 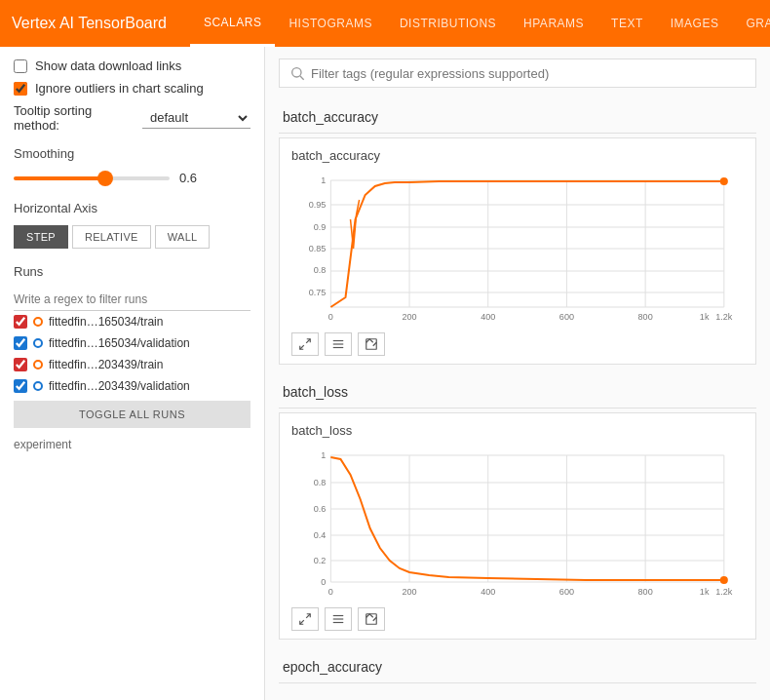 What do you see at coordinates (320, 509) in the screenshot?
I see `svg-text: 0.6` at bounding box center [320, 509].